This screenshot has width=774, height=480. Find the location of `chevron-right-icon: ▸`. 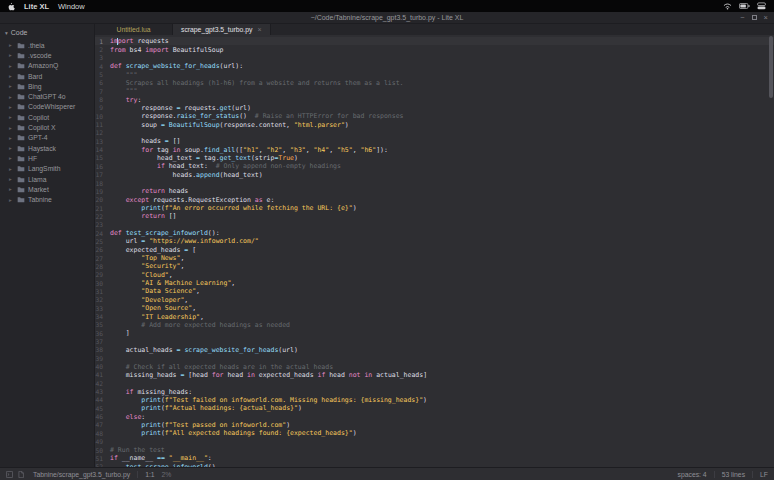

chevron-right-icon: ▸ is located at coordinates (12, 138).